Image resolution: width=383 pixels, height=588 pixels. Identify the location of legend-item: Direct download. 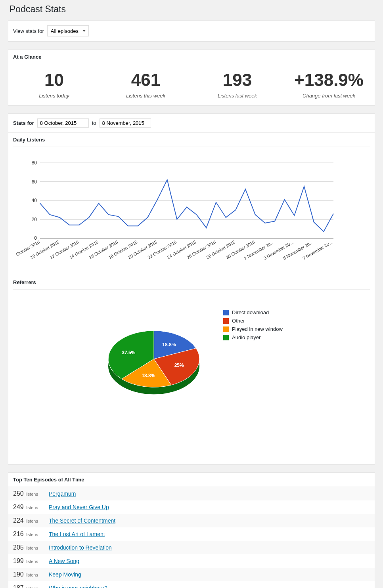
(253, 312).